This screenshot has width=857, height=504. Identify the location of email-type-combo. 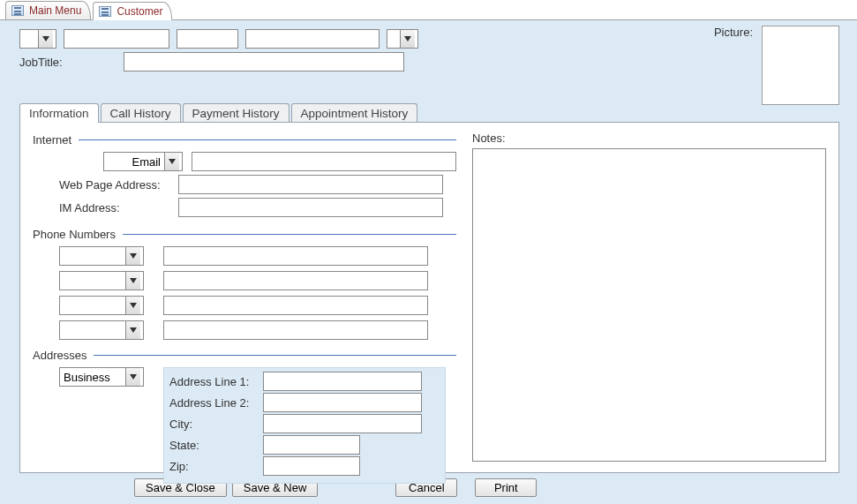
(143, 162).